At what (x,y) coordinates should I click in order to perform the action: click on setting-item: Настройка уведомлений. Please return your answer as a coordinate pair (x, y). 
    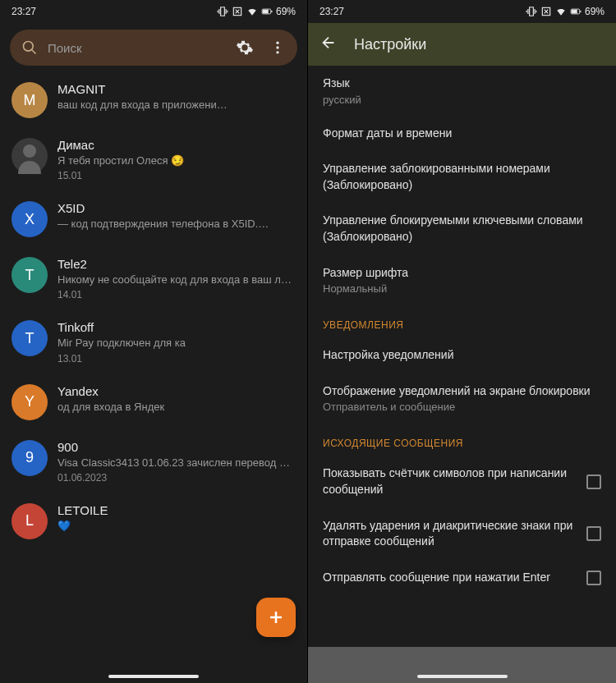
    Looking at the image, I should click on (462, 355).